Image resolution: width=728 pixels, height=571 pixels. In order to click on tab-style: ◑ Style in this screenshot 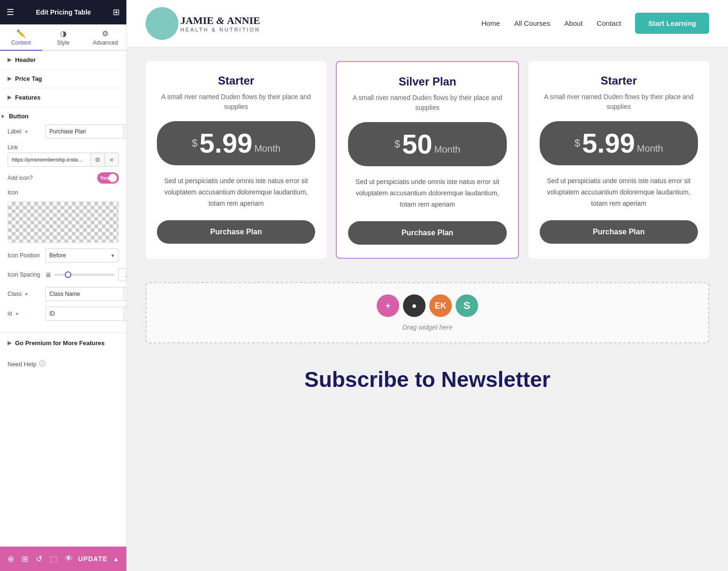, I will do `click(63, 38)`.